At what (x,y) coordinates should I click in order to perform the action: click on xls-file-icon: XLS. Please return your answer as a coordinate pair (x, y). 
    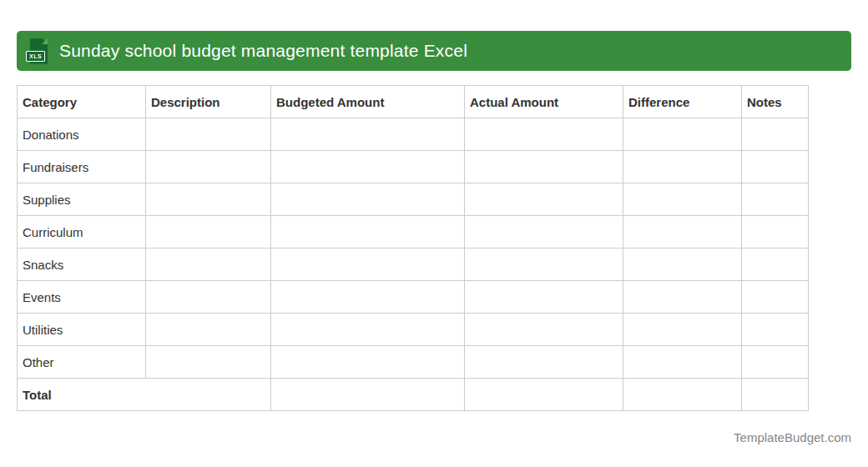
    Looking at the image, I should click on (38, 52).